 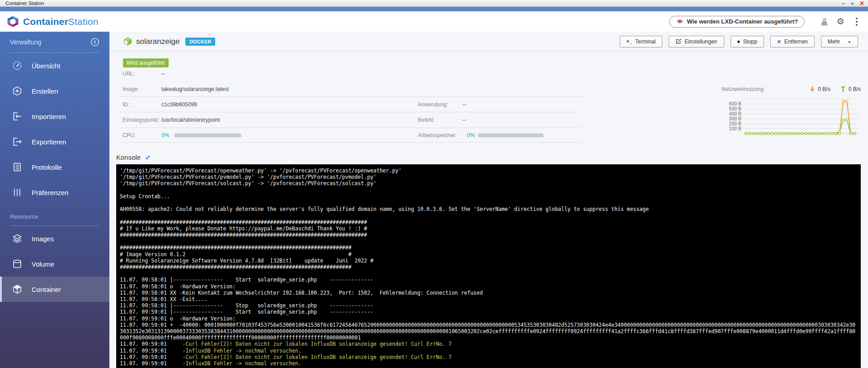 What do you see at coordinates (191, 120) in the screenshot?
I see `einstiegspunkt-value: /usr/local/sbin/entrypoint` at bounding box center [191, 120].